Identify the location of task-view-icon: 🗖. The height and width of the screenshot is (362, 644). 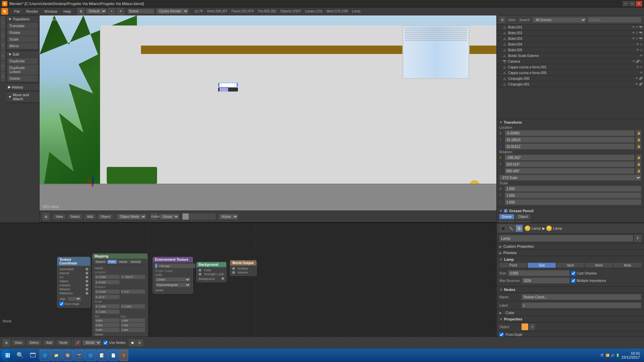
(33, 355).